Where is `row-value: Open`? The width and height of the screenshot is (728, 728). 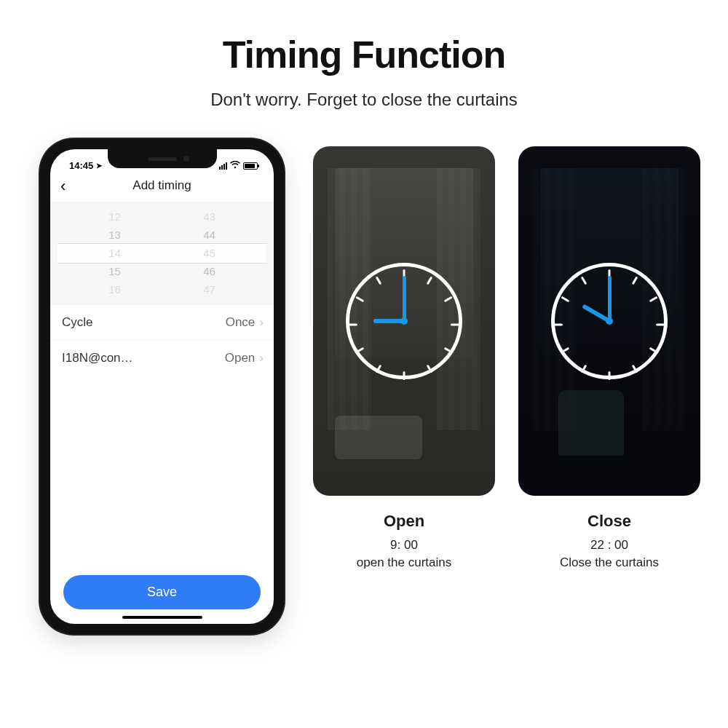
row-value: Open is located at coordinates (240, 358).